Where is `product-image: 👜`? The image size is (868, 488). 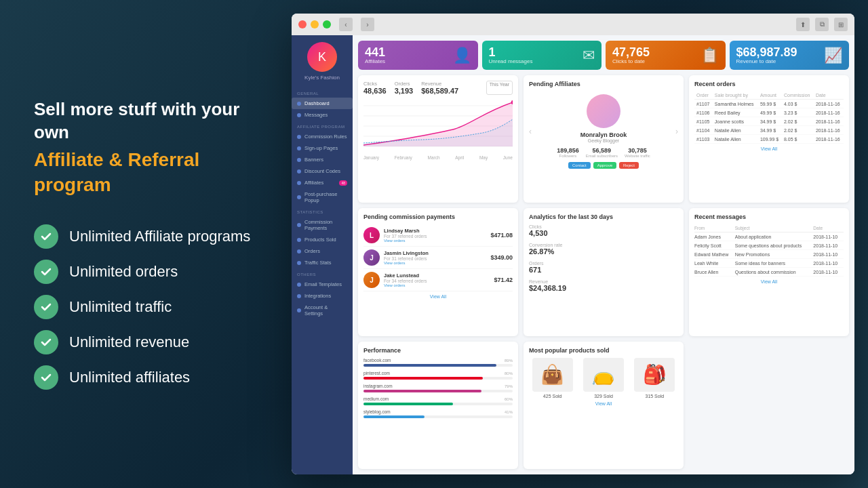 product-image: 👜 is located at coordinates (553, 375).